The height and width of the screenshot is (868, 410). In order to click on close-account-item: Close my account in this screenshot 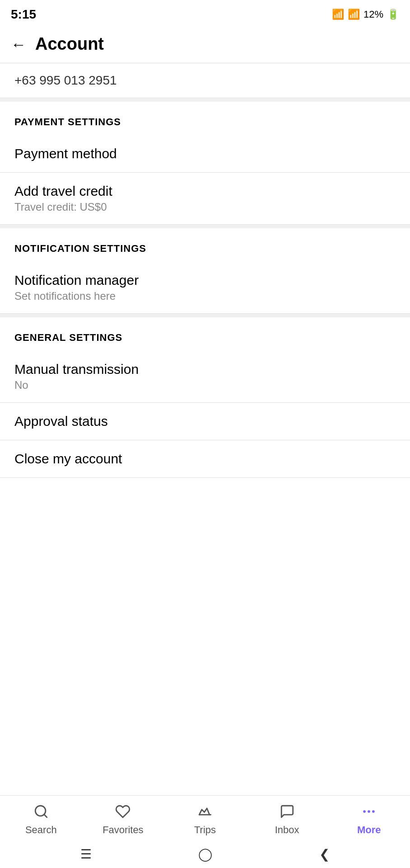, I will do `click(205, 459)`.